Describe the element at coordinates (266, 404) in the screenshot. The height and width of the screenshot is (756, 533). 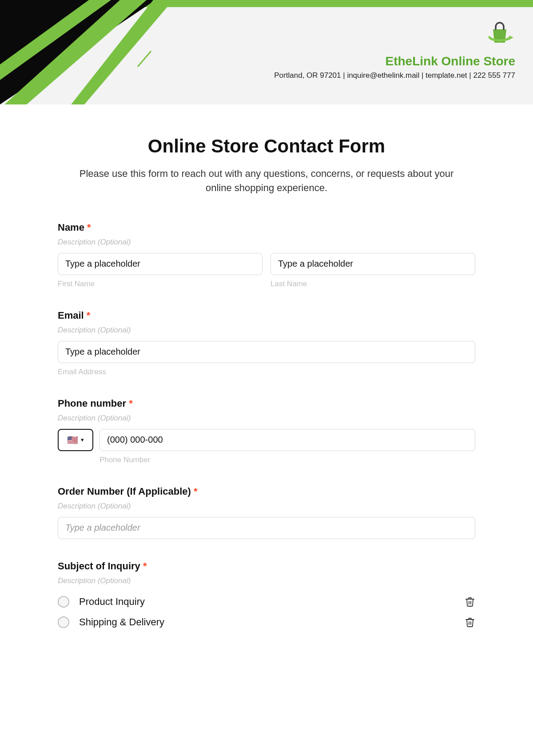
I see `phone-label: Phone number *` at that location.